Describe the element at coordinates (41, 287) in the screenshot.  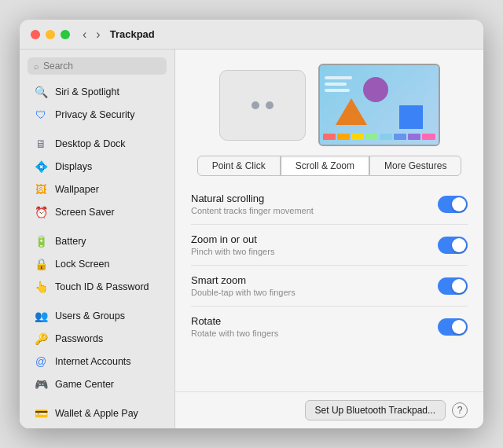
I see `sidebar-icon-touch-id-password: 👆` at that location.